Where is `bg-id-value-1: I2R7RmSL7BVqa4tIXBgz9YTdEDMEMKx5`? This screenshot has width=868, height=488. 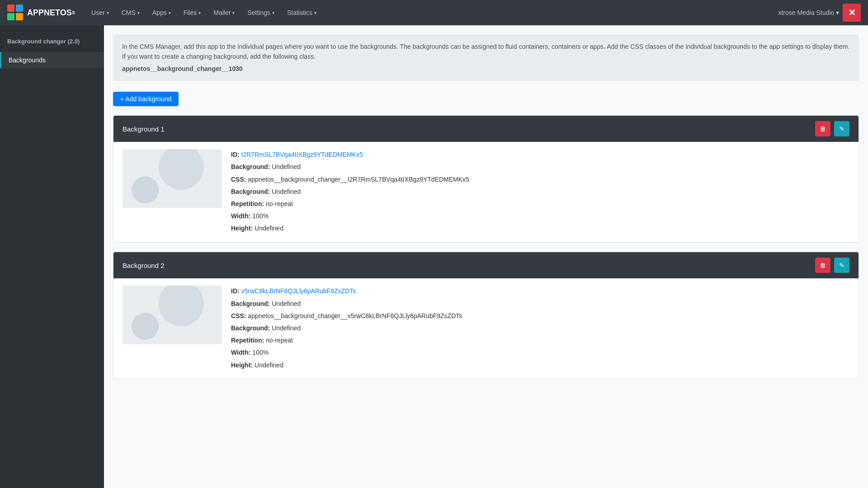
bg-id-value-1: I2R7RmSL7BVqa4tIXBgz9YTdEDMEMKx5 is located at coordinates (302, 155).